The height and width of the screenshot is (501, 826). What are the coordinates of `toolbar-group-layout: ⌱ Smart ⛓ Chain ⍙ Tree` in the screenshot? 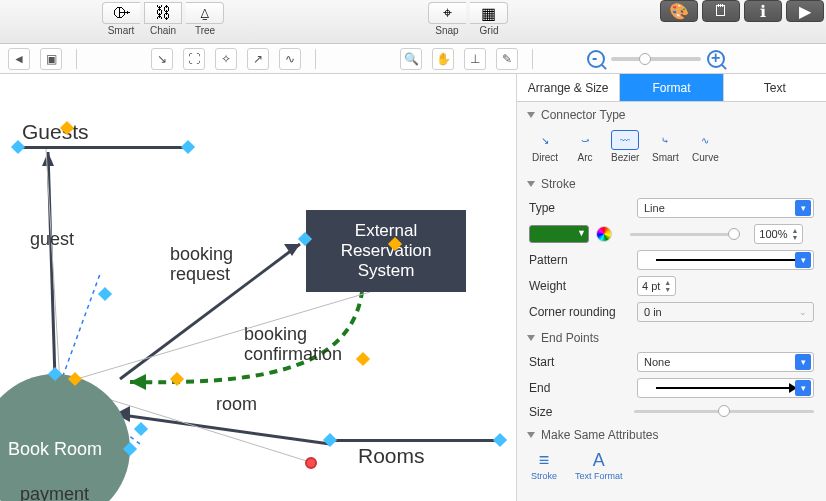 It's located at (163, 22).